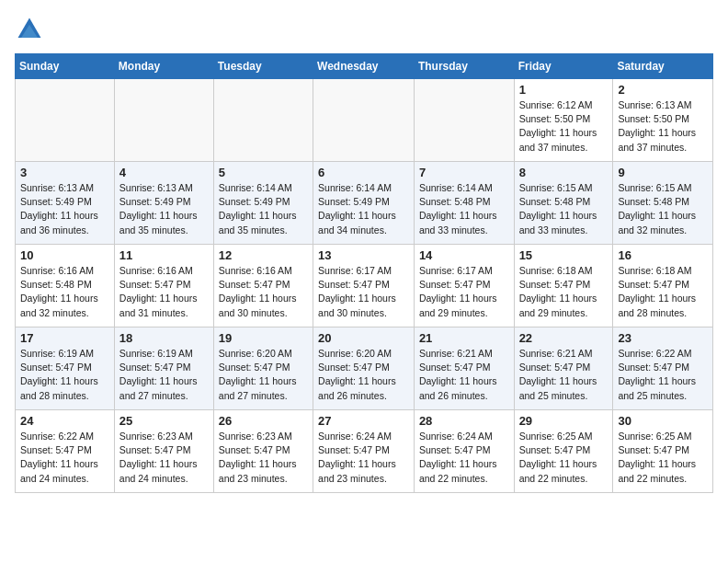 The height and width of the screenshot is (563, 728). What do you see at coordinates (663, 421) in the screenshot?
I see `cell-day-number: 30` at bounding box center [663, 421].